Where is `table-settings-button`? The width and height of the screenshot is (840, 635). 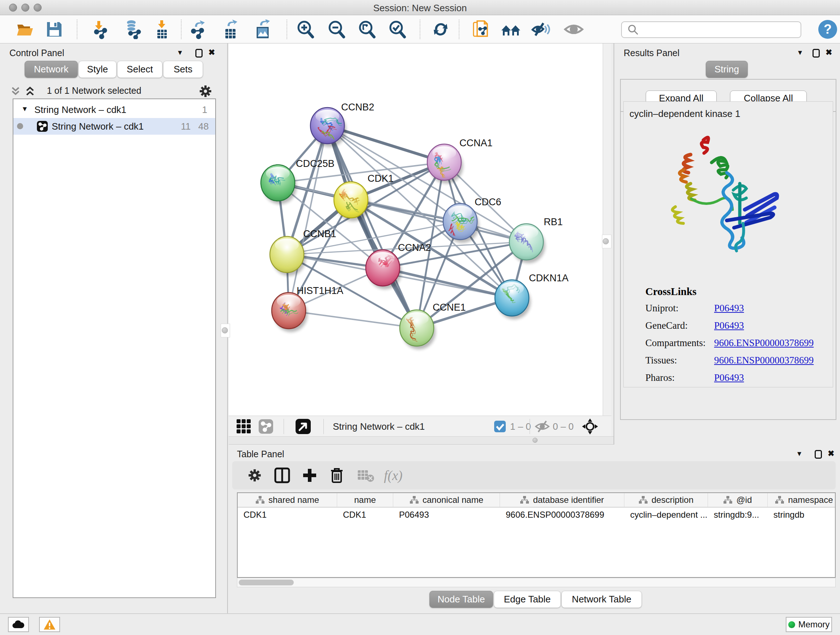 table-settings-button is located at coordinates (254, 475).